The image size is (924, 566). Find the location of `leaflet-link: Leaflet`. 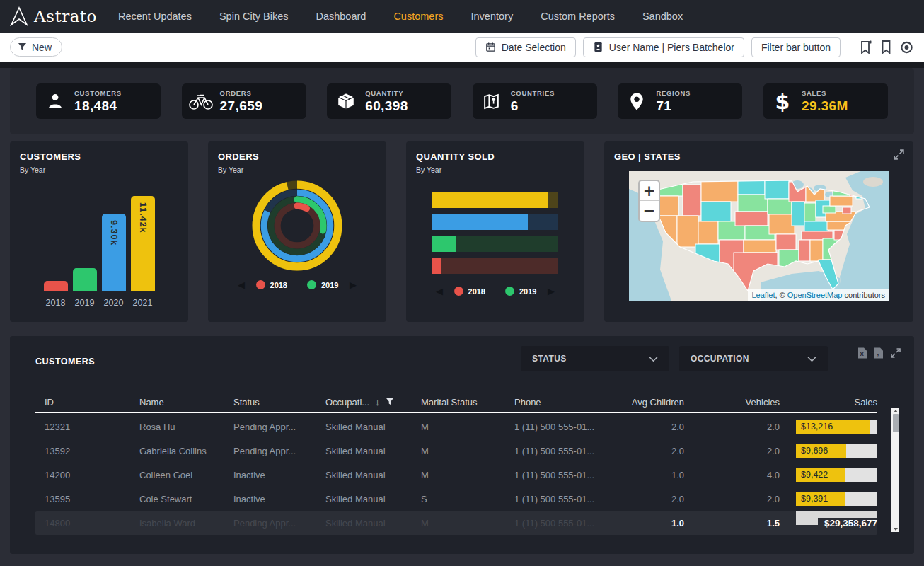

leaflet-link: Leaflet is located at coordinates (764, 295).